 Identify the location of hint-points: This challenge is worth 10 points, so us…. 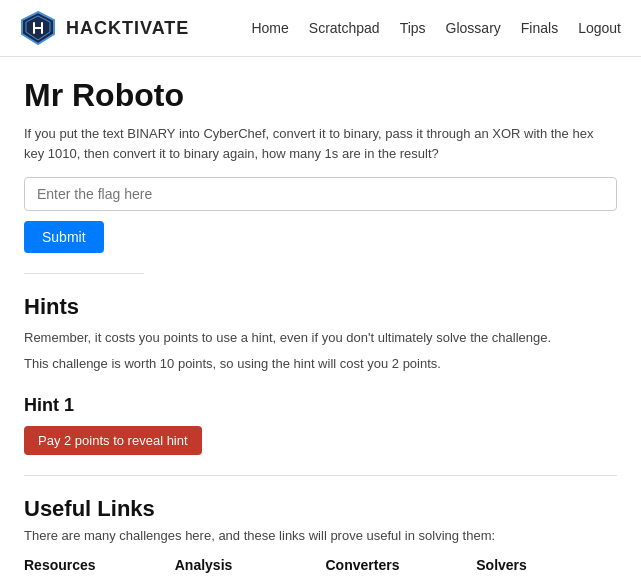
(320, 364).